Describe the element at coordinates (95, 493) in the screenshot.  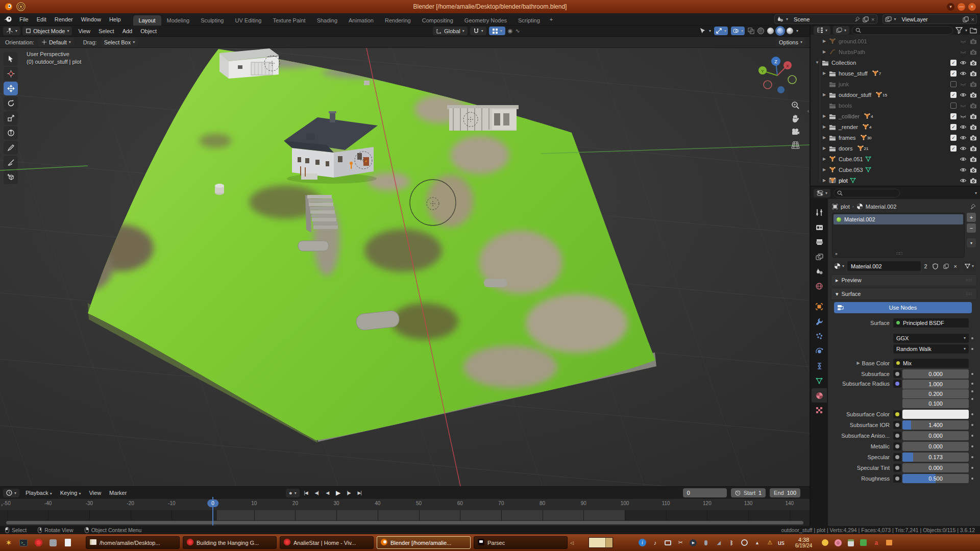
I see `timeline-menu-view: View` at that location.